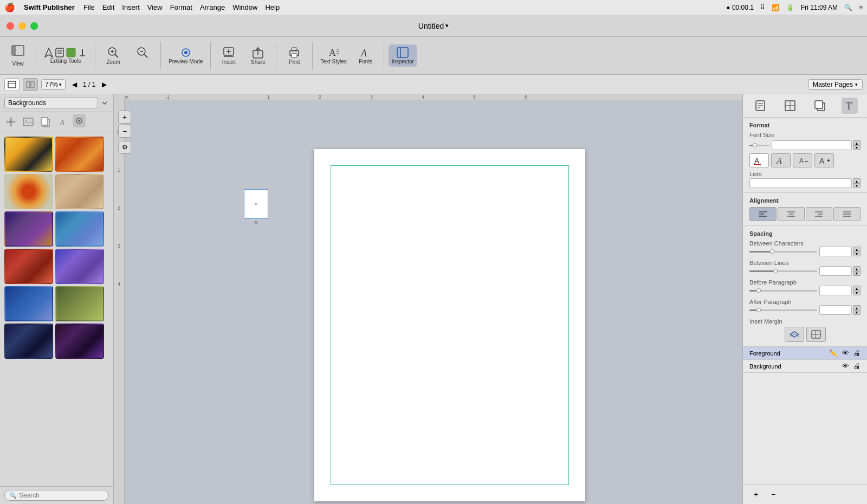  Describe the element at coordinates (857, 249) in the screenshot. I see `between-chars-up: ▲` at that location.